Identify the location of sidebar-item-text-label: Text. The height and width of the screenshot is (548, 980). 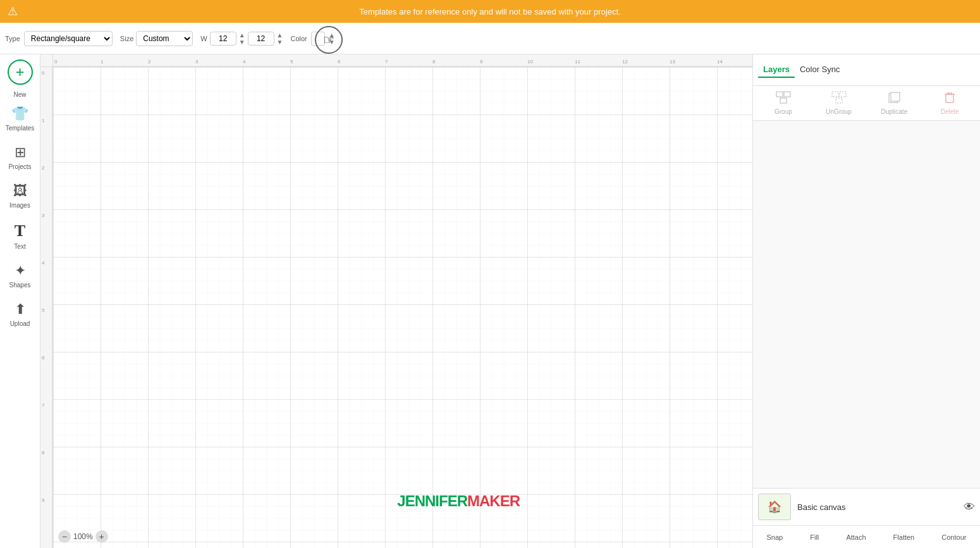
(20, 247).